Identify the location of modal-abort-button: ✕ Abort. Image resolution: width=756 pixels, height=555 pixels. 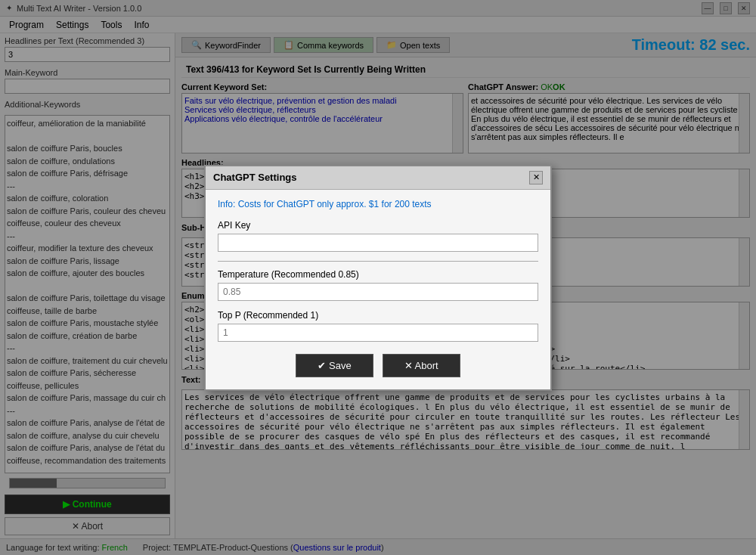
(422, 366).